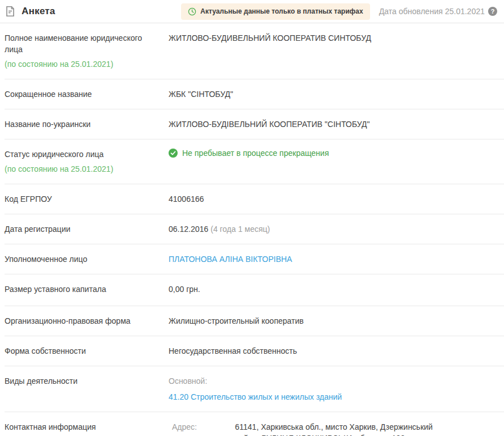  Describe the element at coordinates (282, 11) in the screenshot. I see `badge-label: Актуальные данные только в платных тариф…` at that location.